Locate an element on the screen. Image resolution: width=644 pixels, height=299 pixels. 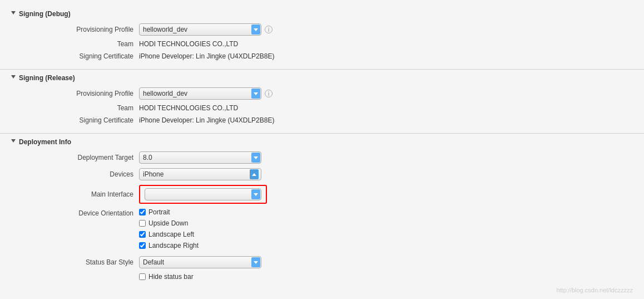
portrait-checkbox is located at coordinates (142, 212).